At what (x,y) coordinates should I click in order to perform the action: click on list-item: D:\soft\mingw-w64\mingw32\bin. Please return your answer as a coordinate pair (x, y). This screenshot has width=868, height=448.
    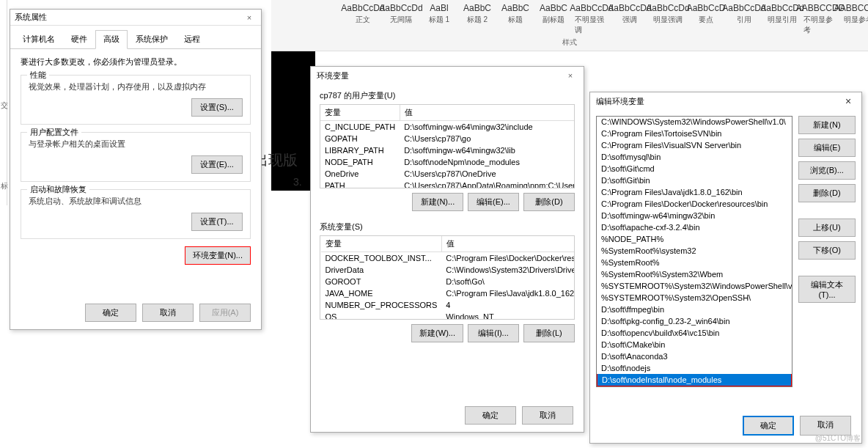
    Looking at the image, I should click on (694, 216).